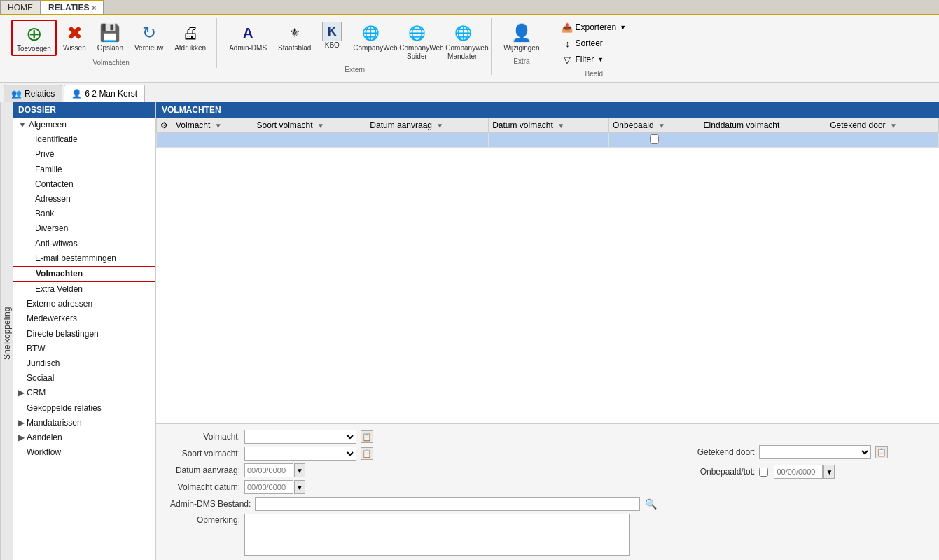 This screenshot has height=560, width=939. Describe the element at coordinates (84, 378) in the screenshot. I see `tree-item-sociaal: Sociaal` at that location.